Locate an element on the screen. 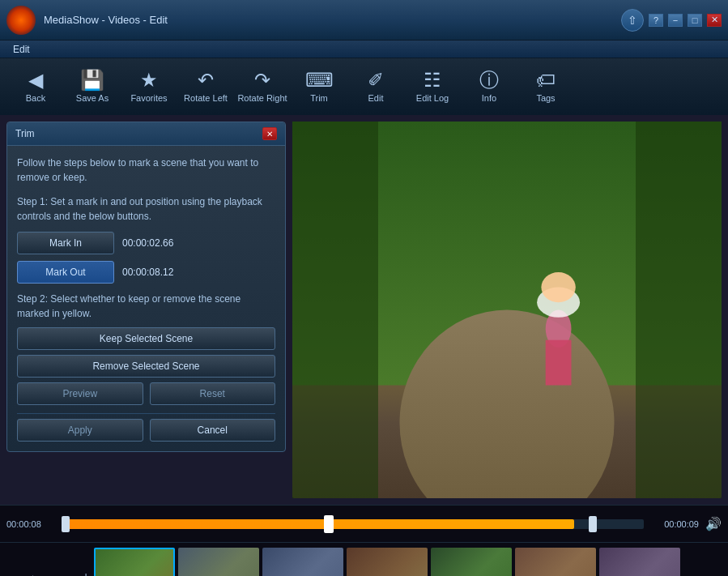 The image size is (728, 576). nav-up-button: ⇧ is located at coordinates (632, 20).